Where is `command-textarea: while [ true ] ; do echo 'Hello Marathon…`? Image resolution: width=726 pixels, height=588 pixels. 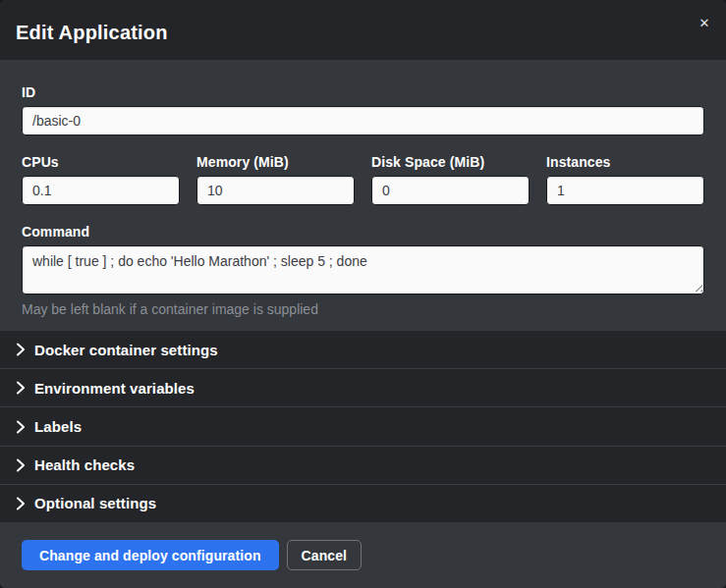 command-textarea: while [ true ] ; do echo 'Hello Marathon… is located at coordinates (363, 270).